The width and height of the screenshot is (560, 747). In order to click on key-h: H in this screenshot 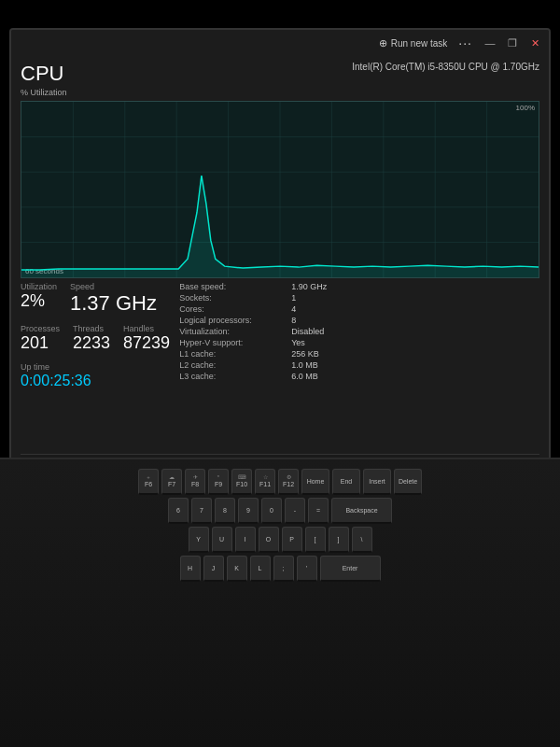, I will do `click(190, 569)`.